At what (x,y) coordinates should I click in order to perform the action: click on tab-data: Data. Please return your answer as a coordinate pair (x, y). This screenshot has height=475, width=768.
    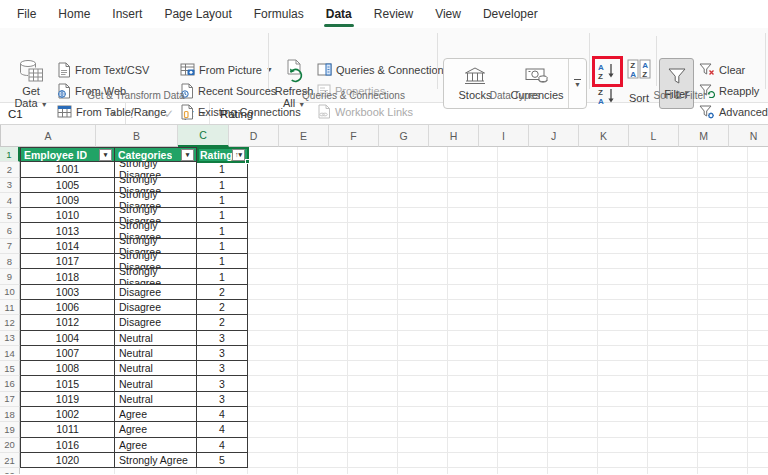
    Looking at the image, I should click on (339, 14).